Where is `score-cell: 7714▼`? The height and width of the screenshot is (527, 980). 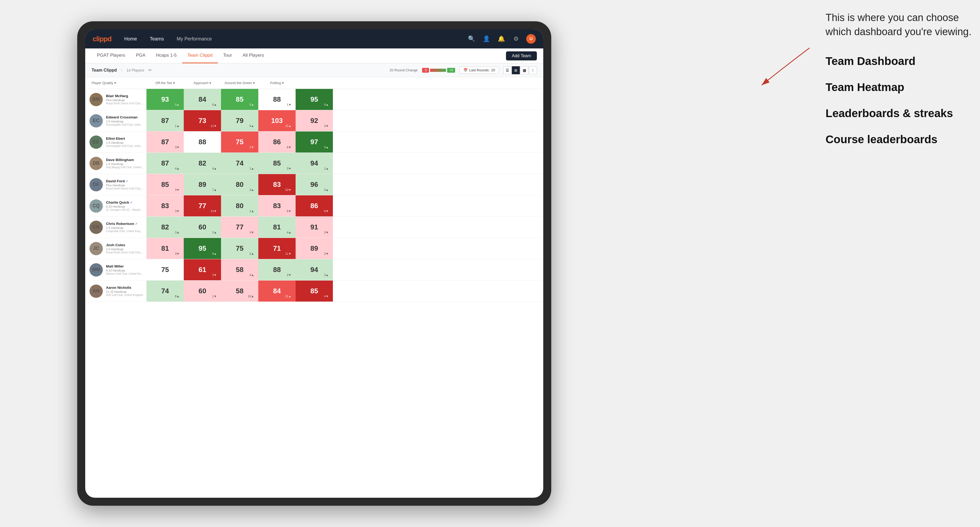 score-cell: 7714▼ is located at coordinates (202, 206).